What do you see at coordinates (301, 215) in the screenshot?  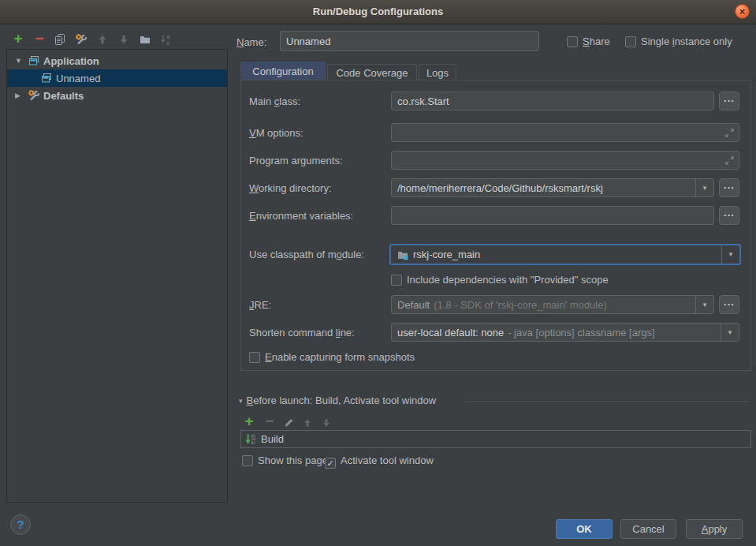 I see `environment-variables-label: Environment variables:` at bounding box center [301, 215].